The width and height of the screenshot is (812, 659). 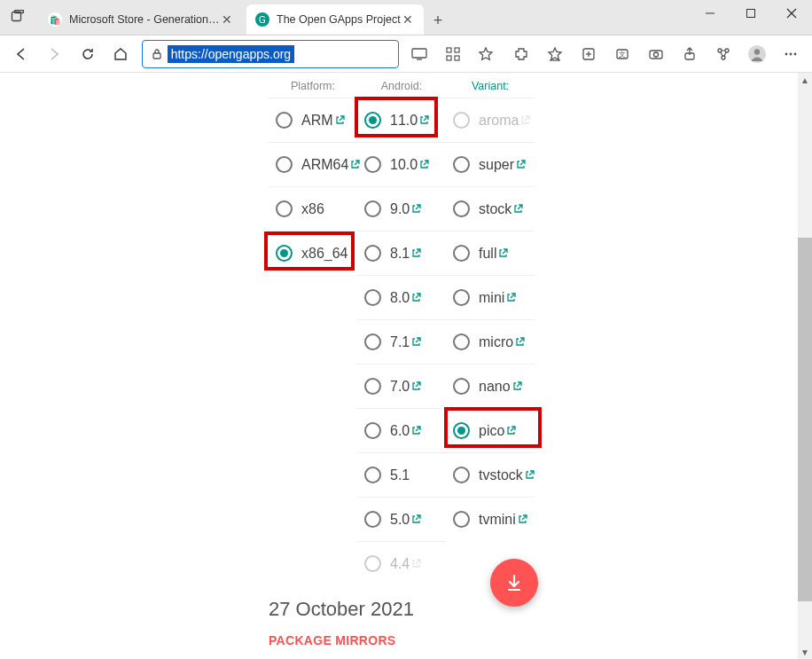 What do you see at coordinates (262, 20) in the screenshot?
I see `favicon-opengapps: G` at bounding box center [262, 20].